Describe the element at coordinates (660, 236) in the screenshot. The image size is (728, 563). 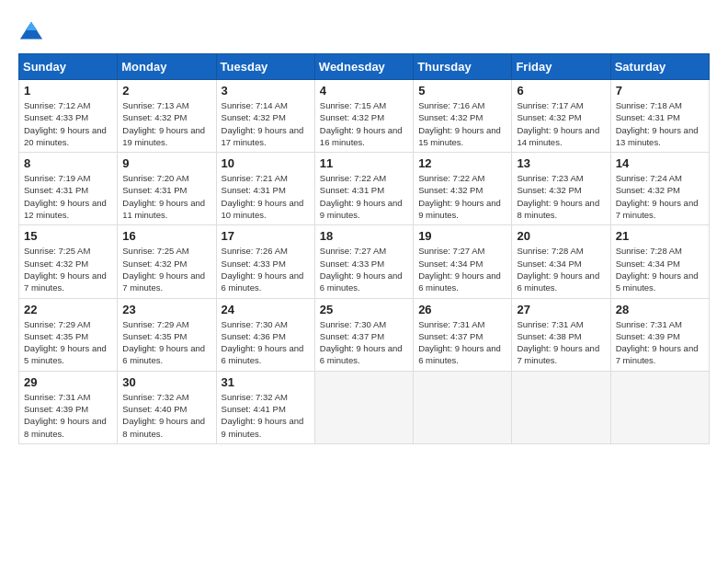
I see `day-number: 21` at that location.